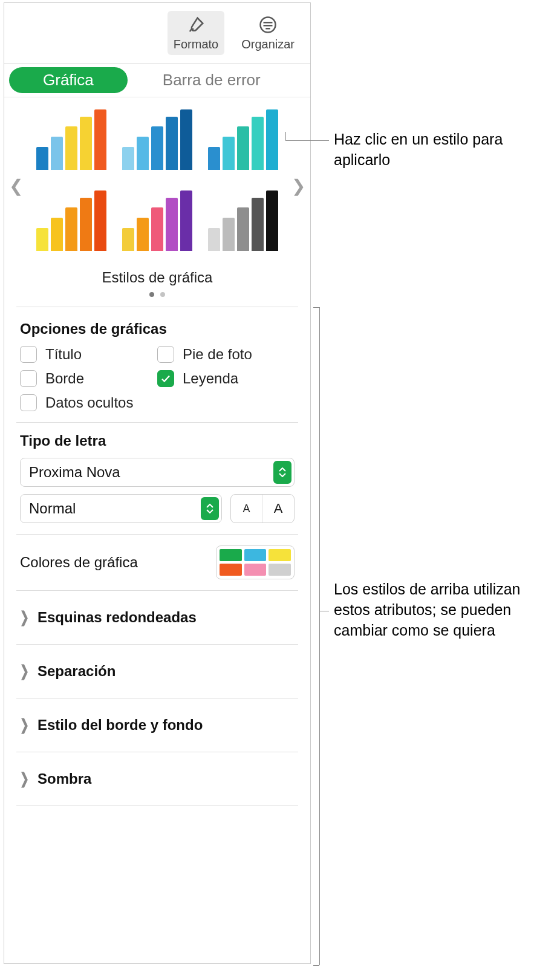  What do you see at coordinates (68, 80) in the screenshot?
I see `tab-chart: Gráfica` at bounding box center [68, 80].